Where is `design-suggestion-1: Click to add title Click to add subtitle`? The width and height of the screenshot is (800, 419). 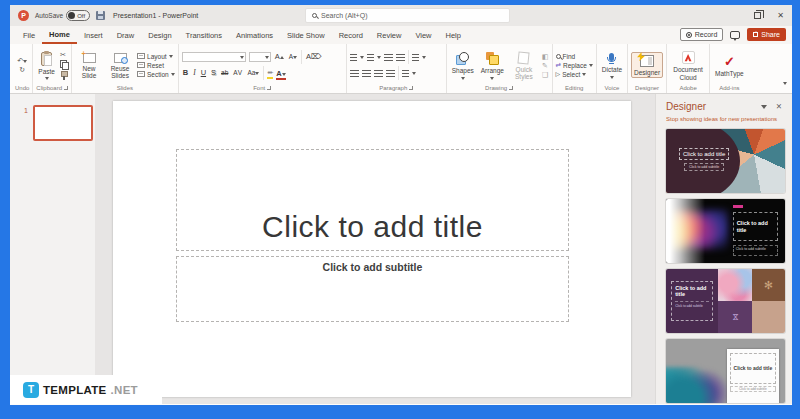 design-suggestion-1: Click to add title Click to add subtitle is located at coordinates (726, 161).